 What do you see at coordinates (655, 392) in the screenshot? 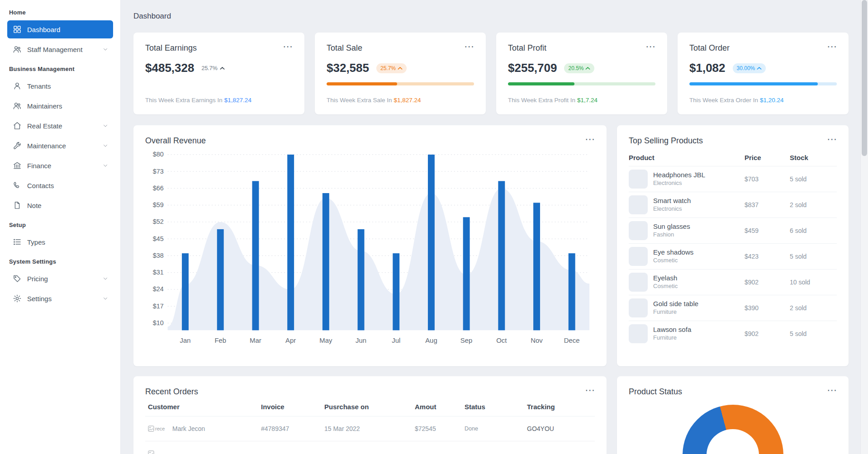
I see `card-title: Product Status` at bounding box center [655, 392].